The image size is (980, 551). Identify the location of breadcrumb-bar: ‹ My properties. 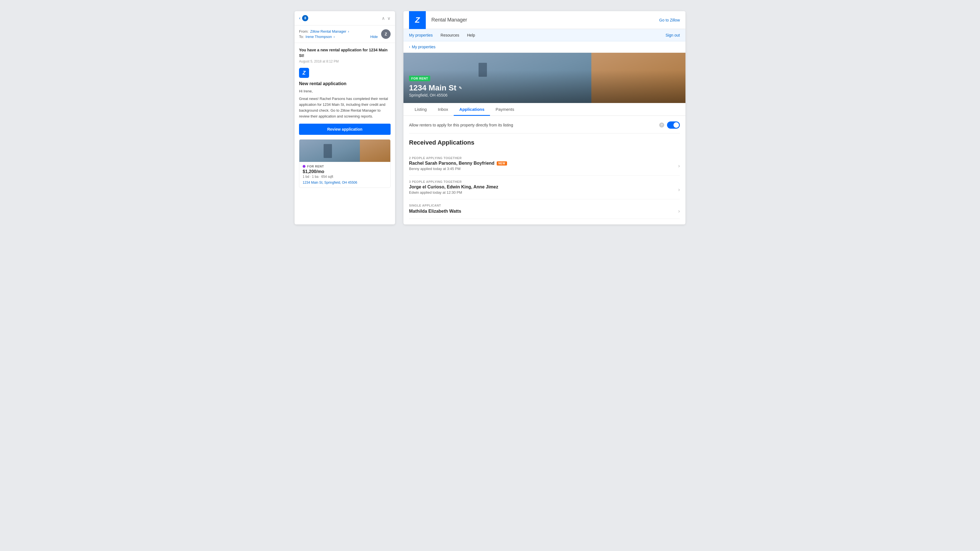
(544, 47).